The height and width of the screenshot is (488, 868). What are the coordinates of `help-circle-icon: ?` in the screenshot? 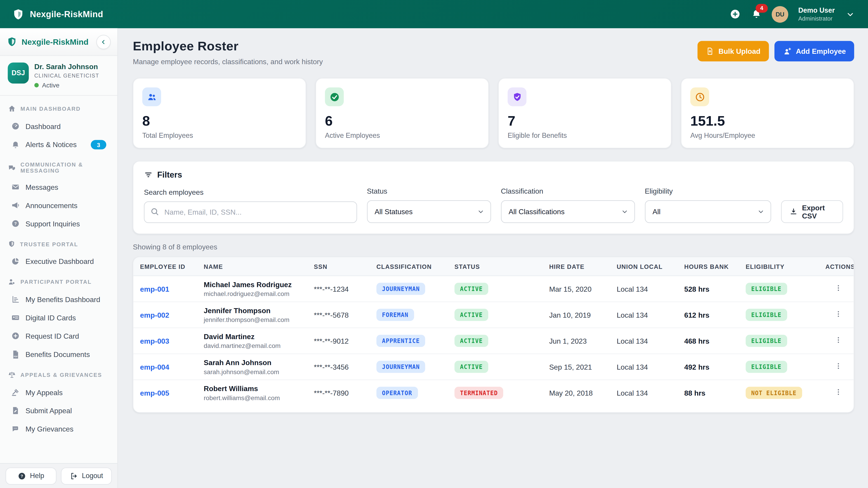 It's located at (16, 224).